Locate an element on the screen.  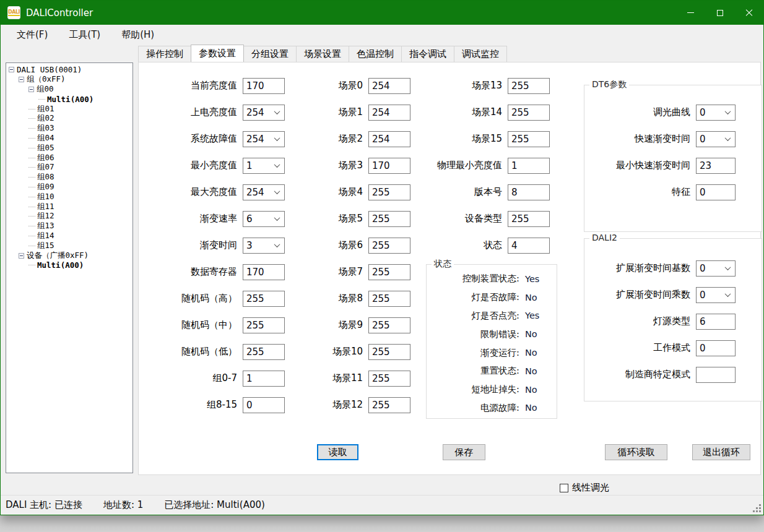
resize-grip-icon is located at coordinates (760, 511).